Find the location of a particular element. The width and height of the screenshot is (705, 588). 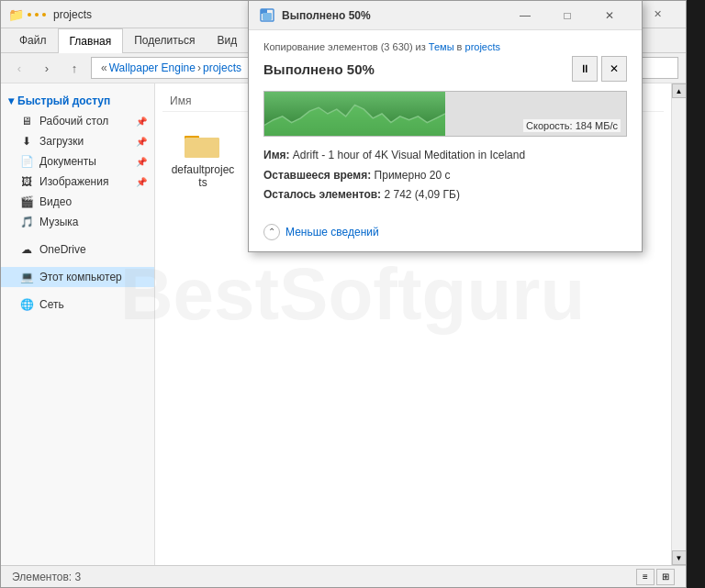

sidebar-item-video: 🎬 Видео is located at coordinates (77, 202).